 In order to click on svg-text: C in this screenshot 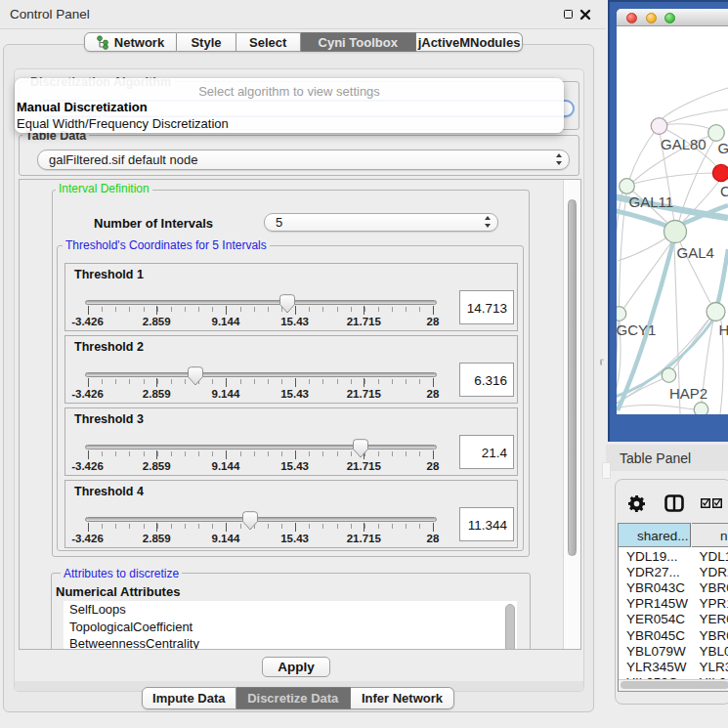, I will do `click(724, 192)`.